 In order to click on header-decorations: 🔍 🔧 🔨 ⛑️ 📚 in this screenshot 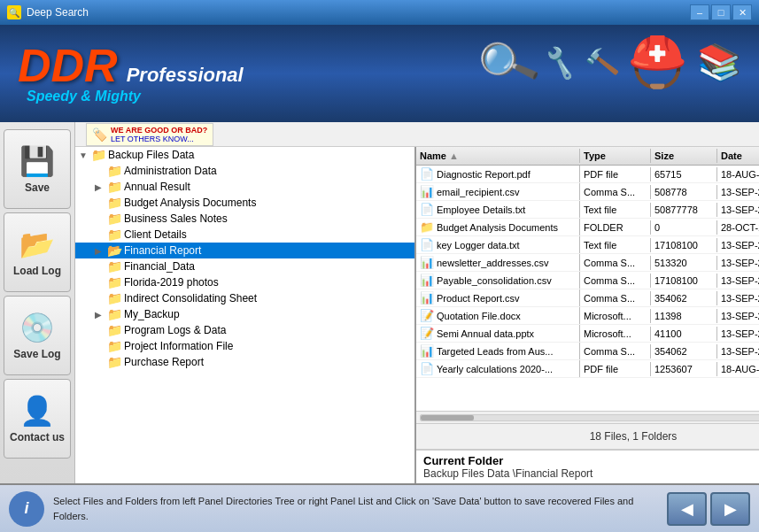, I will do `click(611, 62)`.